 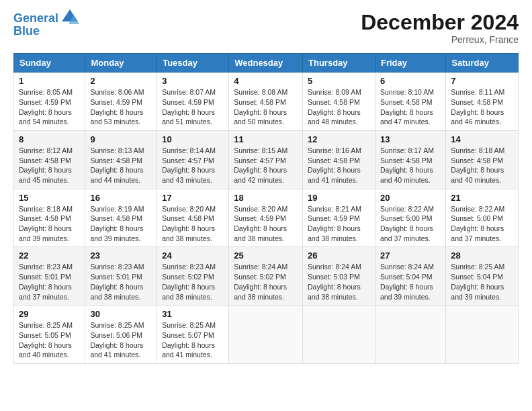 What do you see at coordinates (50, 160) in the screenshot?
I see `day-cell: 8Sunrise: 8:12 AM Sunset: 4:58 PM Daylig…` at bounding box center [50, 160].